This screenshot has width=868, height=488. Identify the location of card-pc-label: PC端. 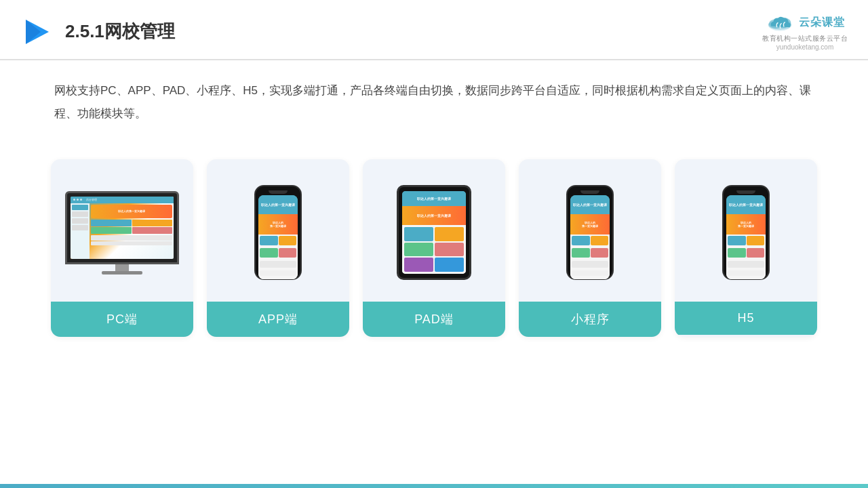
(122, 319).